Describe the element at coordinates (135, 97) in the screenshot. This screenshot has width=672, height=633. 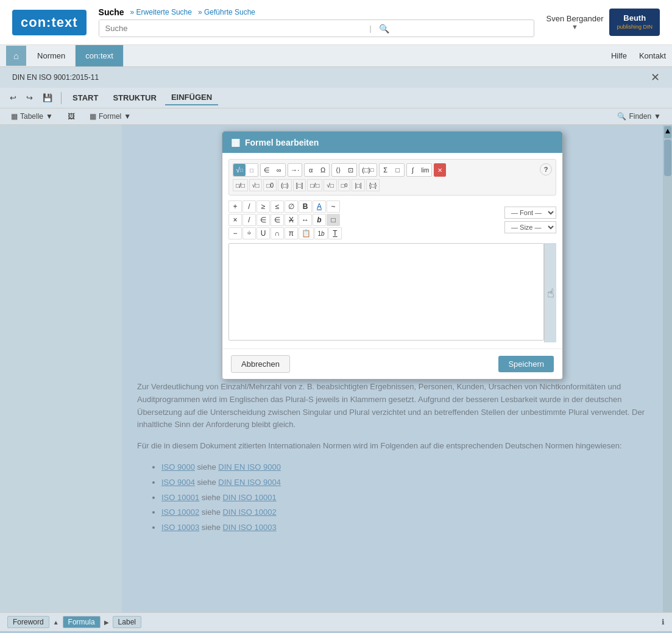
I see `tab-struktur: STRUKTUR` at that location.